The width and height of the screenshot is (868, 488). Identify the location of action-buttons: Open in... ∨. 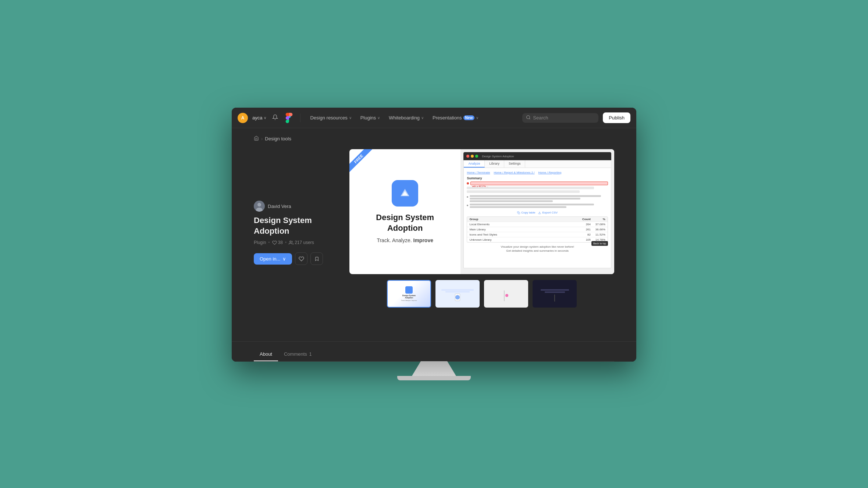
(296, 259).